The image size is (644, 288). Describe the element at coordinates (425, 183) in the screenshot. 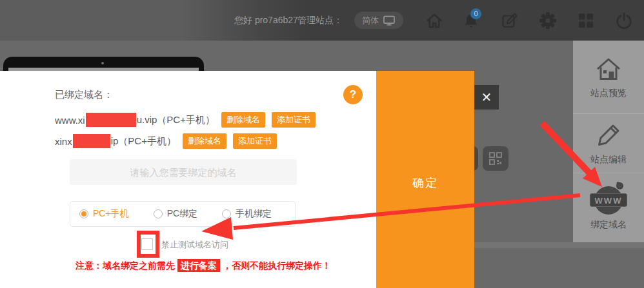

I see `confirm-button-label: 确定` at that location.